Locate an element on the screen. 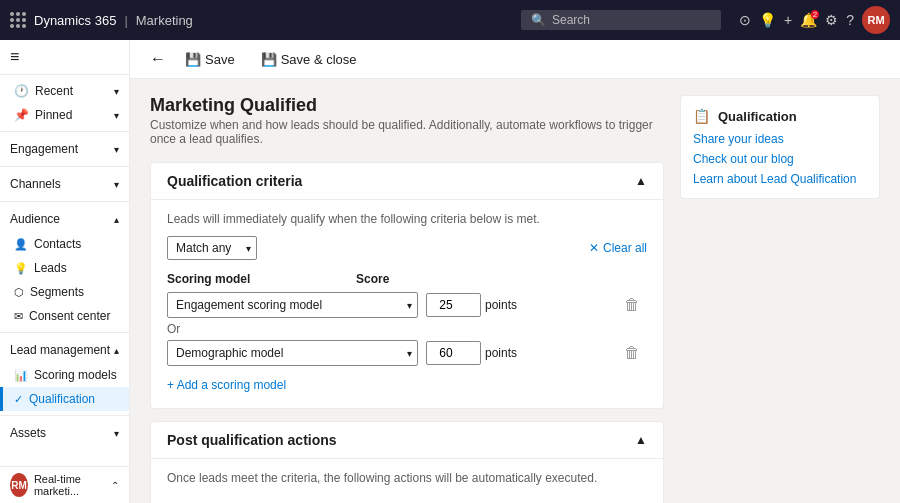 The width and height of the screenshot is (900, 503). engagement-chevron: ▾ is located at coordinates (116, 150).